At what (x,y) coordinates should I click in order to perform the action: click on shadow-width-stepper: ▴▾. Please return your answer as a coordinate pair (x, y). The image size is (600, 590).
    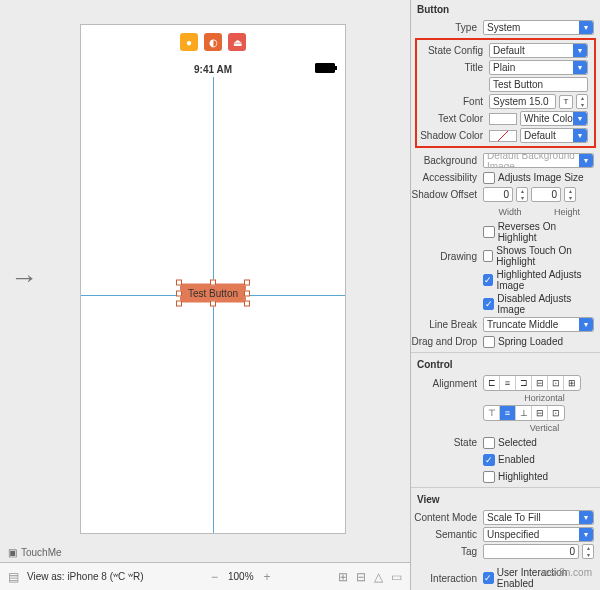
    Looking at the image, I should click on (522, 194).